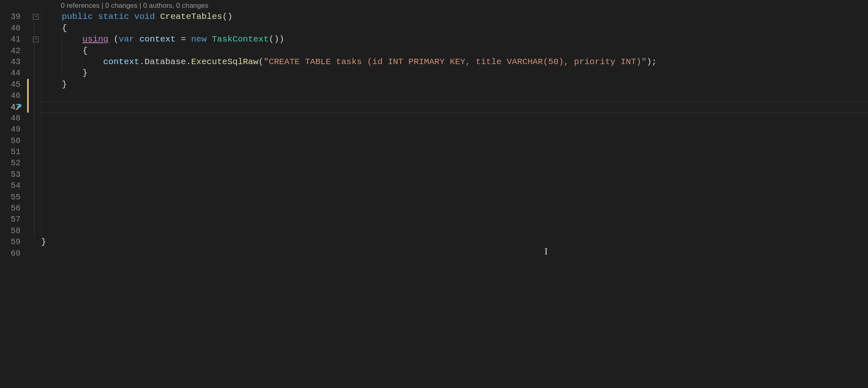 The width and height of the screenshot is (868, 388). What do you see at coordinates (10, 253) in the screenshot?
I see `line-number: 60` at bounding box center [10, 253].